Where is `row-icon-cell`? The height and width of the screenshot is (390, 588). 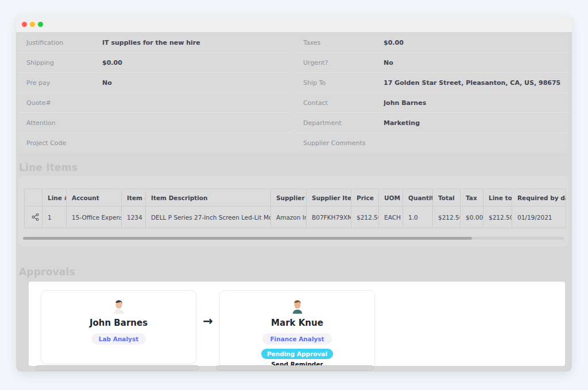
row-icon-cell is located at coordinates (33, 217).